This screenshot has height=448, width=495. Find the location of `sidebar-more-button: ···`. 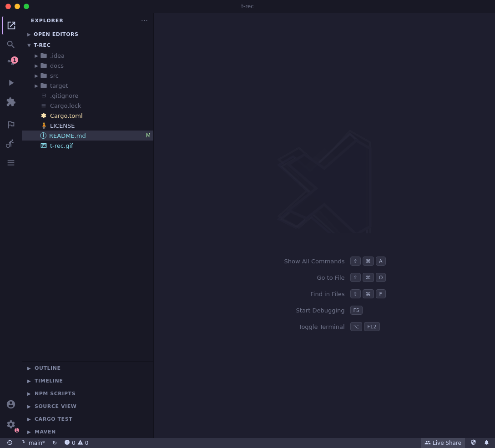

sidebar-more-button: ··· is located at coordinates (145, 21).